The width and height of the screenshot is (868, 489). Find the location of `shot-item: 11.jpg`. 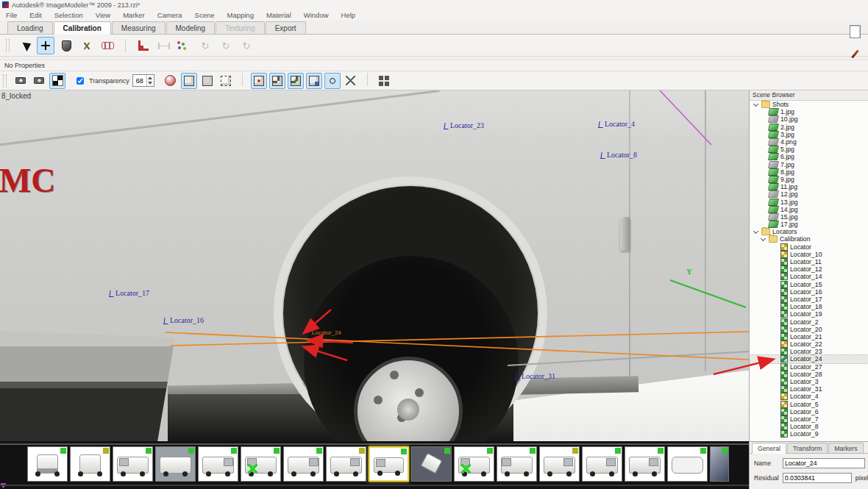

shot-item: 11.jpg is located at coordinates (809, 187).